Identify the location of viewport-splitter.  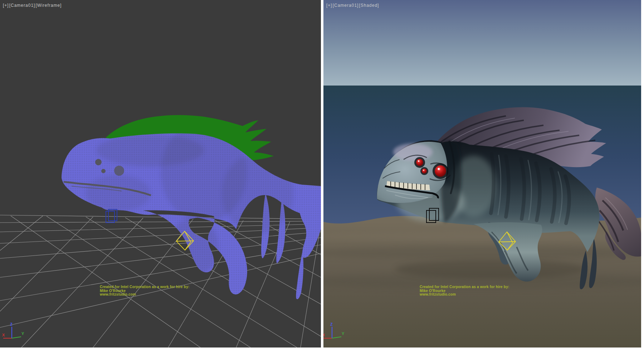
(322, 174).